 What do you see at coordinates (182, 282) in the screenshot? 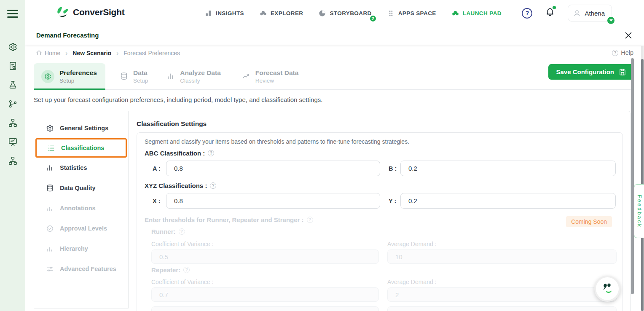
I see `repeater-cov-label: Coefficient of Variance :` at bounding box center [182, 282].